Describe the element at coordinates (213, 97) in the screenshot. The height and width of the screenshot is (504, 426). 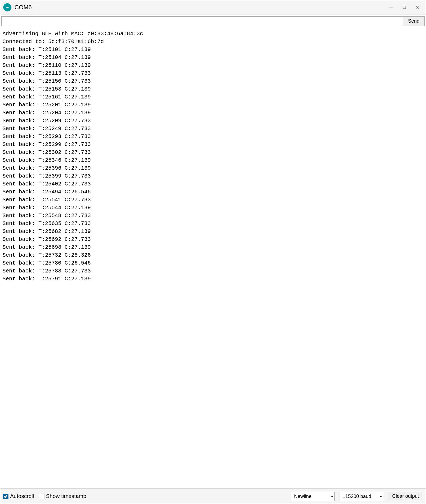
I see `list-item: Sent back: T:25161|C:27.139` at that location.